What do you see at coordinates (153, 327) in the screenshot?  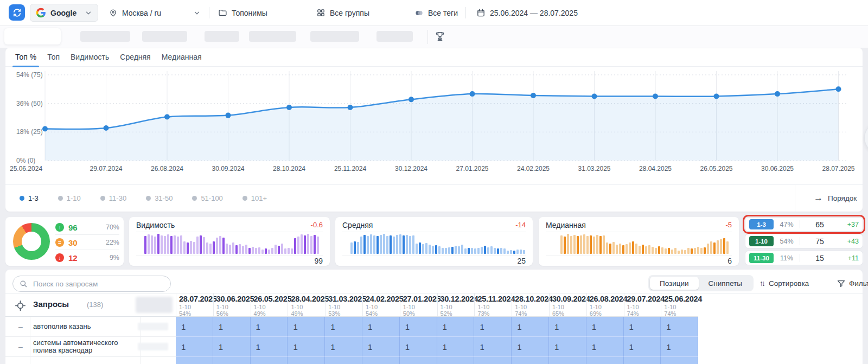 I see `redacted-cell` at bounding box center [153, 327].